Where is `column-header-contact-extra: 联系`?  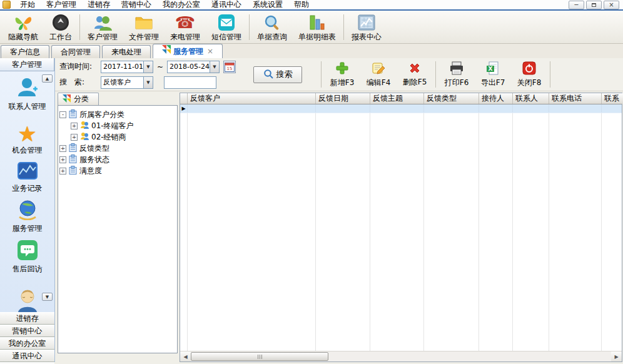 column-header-contact-extra: 联系 is located at coordinates (612, 99).